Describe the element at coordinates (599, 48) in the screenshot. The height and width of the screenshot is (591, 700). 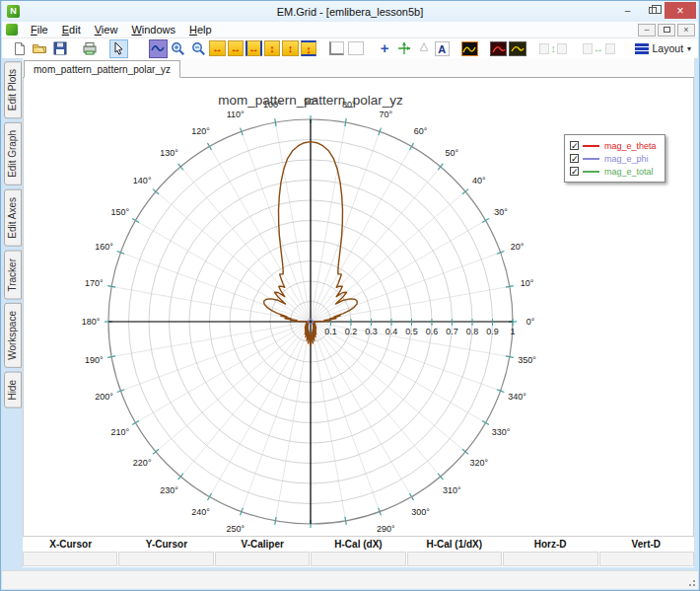
I see `h-tile-button: ↔` at that location.